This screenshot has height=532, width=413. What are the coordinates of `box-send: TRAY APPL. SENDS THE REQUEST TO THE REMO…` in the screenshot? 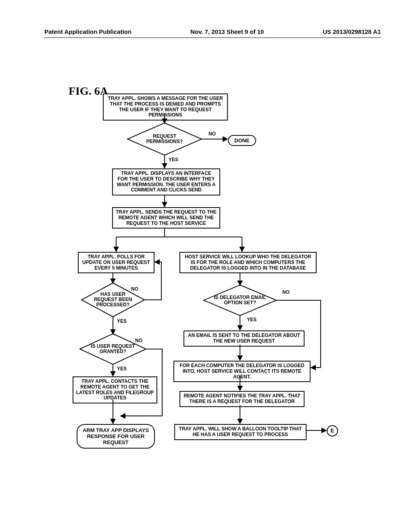 It's located at (166, 218).